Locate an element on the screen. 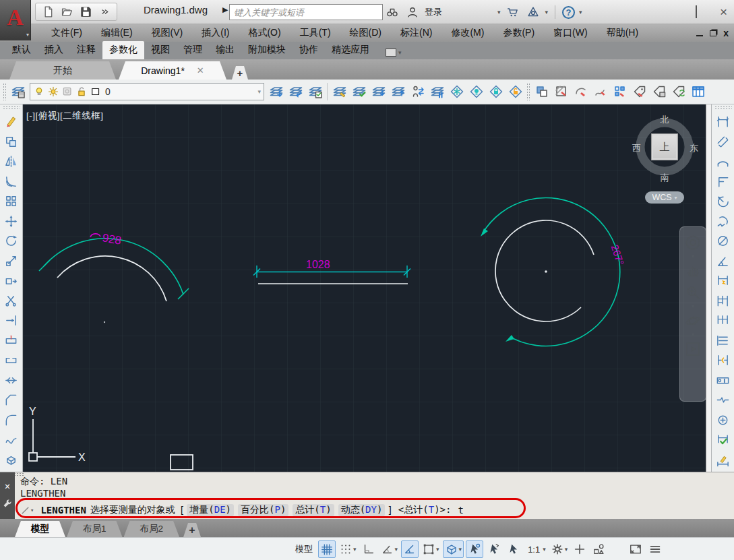 The height and width of the screenshot is (560, 734). command-input-value: t is located at coordinates (460, 510).